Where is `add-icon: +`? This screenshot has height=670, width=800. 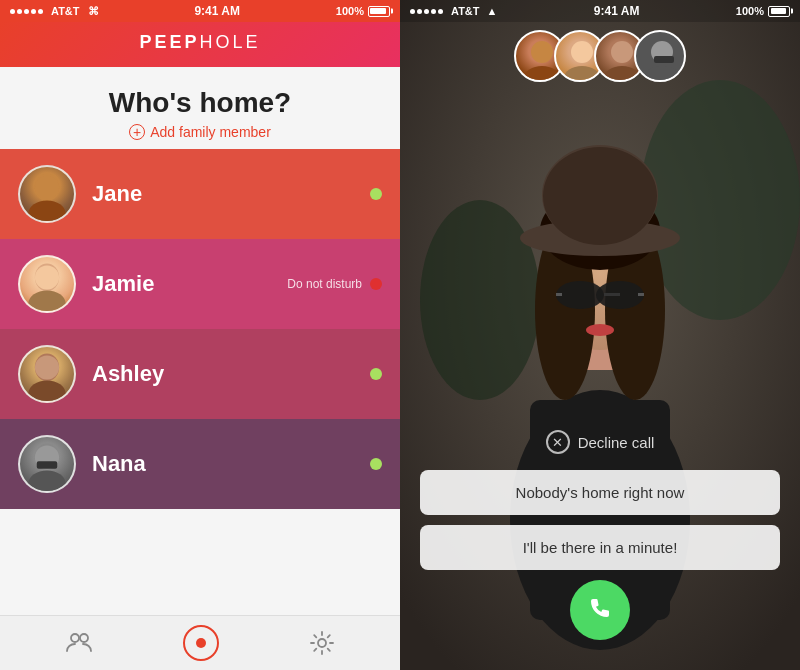 add-icon: + is located at coordinates (137, 132).